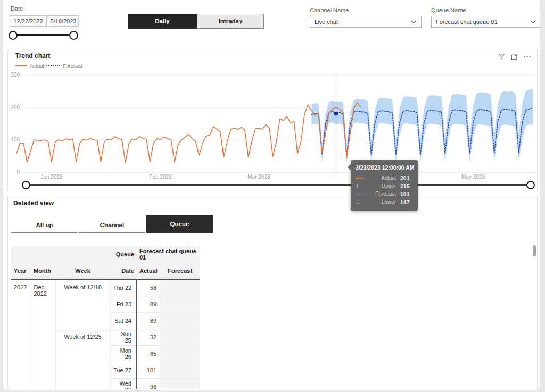 The image size is (545, 392). Describe the element at coordinates (83, 358) in the screenshot. I see `week-cell: Week of 12/25` at that location.